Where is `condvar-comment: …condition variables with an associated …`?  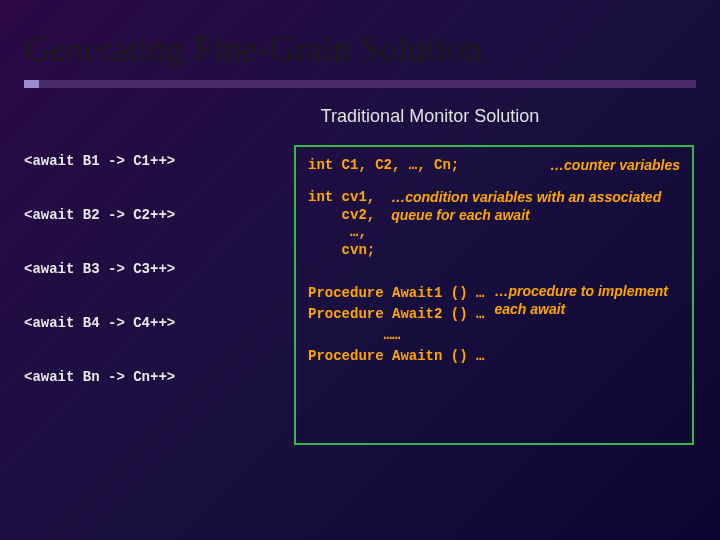 condvar-comment: …condition variables with an associated … is located at coordinates (536, 206).